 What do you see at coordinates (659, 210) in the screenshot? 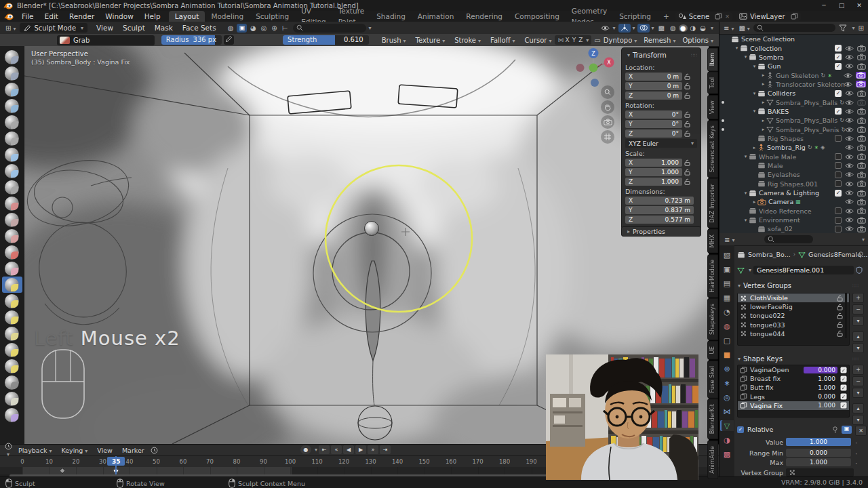
I see `transform-field: Y0.837 m` at bounding box center [659, 210].